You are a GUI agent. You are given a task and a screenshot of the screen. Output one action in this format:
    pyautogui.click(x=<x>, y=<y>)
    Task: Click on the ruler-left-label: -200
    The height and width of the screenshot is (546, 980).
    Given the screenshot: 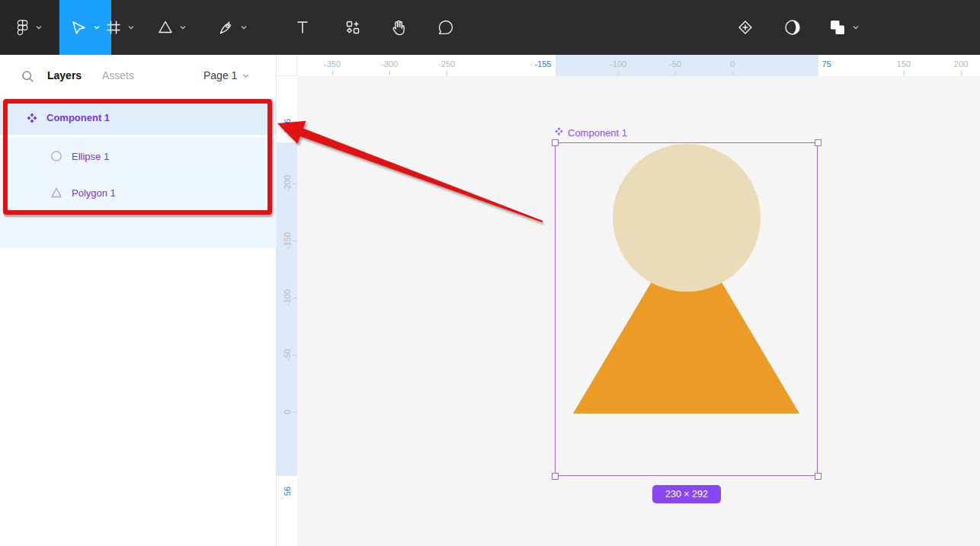 What is the action you would take?
    pyautogui.click(x=287, y=184)
    